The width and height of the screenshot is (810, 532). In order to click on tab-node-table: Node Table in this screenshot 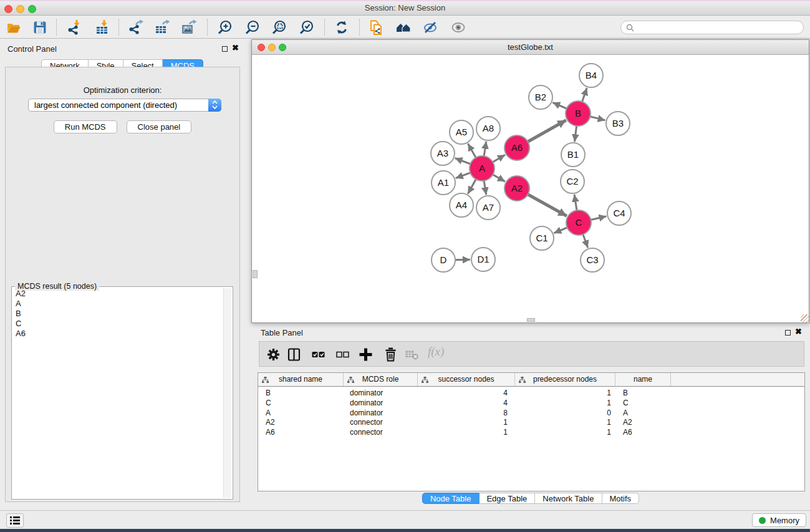, I will do `click(451, 498)`.